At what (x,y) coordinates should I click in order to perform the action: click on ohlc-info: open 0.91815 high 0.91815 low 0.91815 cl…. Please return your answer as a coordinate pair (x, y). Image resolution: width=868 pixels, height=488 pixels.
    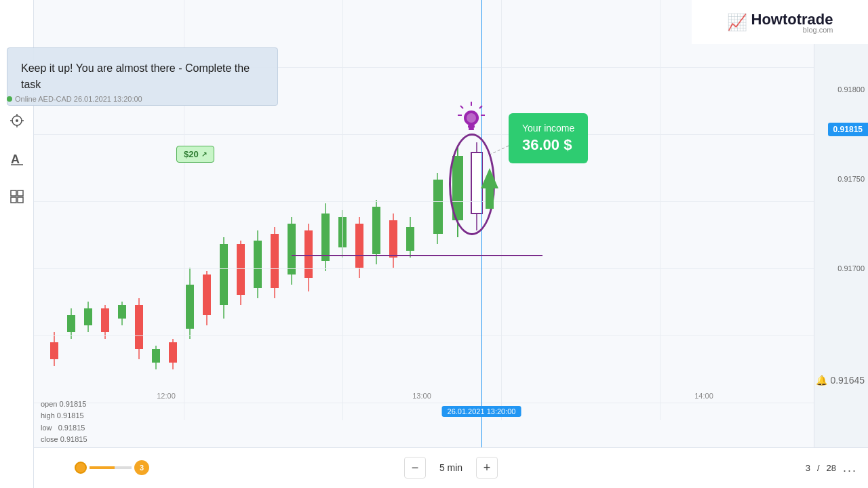
    Looking at the image, I should click on (64, 422).